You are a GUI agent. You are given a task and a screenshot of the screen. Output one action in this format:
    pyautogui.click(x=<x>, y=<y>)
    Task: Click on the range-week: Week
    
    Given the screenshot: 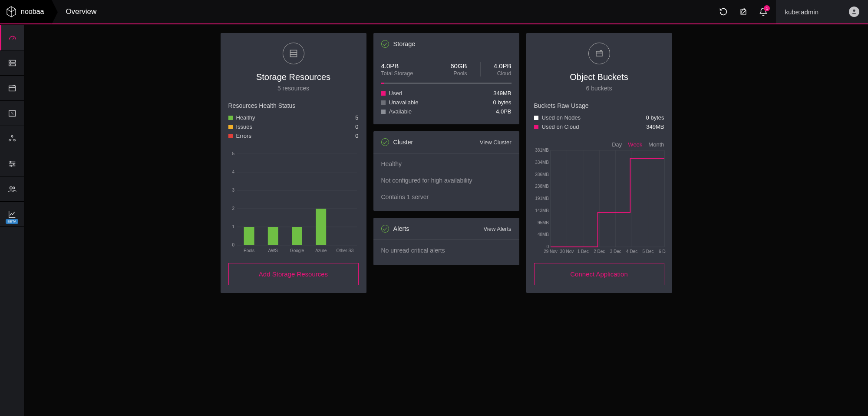 What is the action you would take?
    pyautogui.click(x=635, y=144)
    